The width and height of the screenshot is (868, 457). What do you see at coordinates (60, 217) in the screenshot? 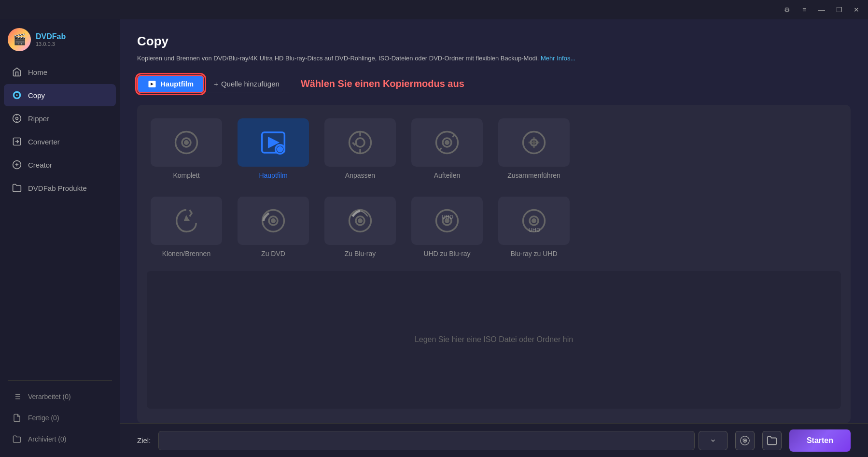
I see `sidebar-nav: Home Copy` at bounding box center [60, 217].